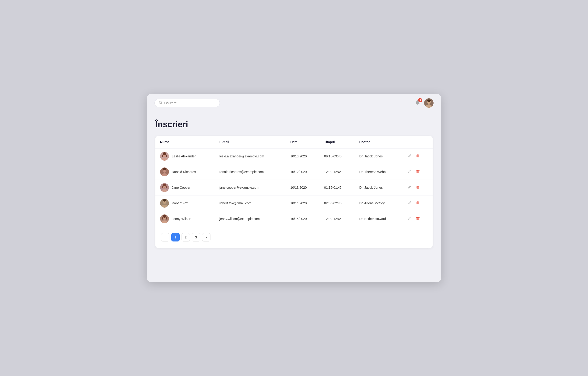 This screenshot has width=588, height=376. Describe the element at coordinates (303, 203) in the screenshot. I see `cell-date-4: 10/14/2020` at that location.